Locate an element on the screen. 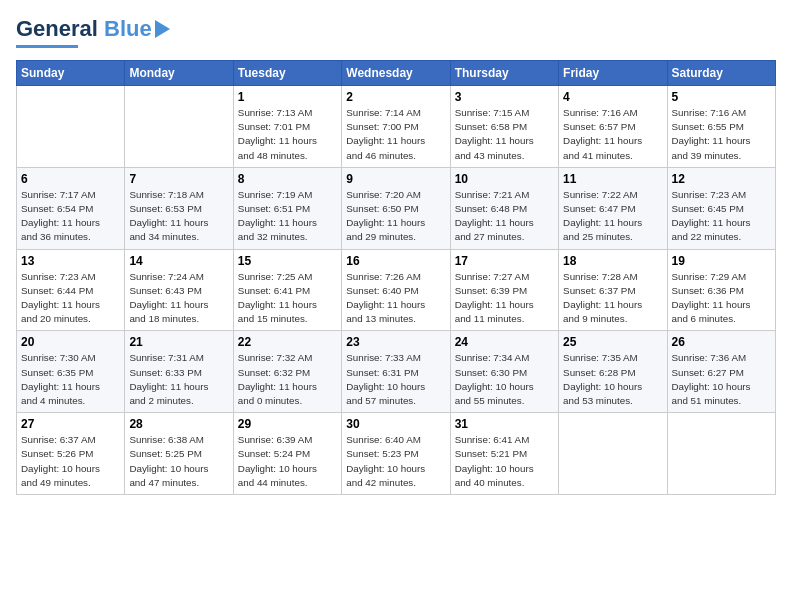  day-info: Sunrise: 7:32 AM Sunset: 6:32 PM Dayligh… is located at coordinates (288, 380).